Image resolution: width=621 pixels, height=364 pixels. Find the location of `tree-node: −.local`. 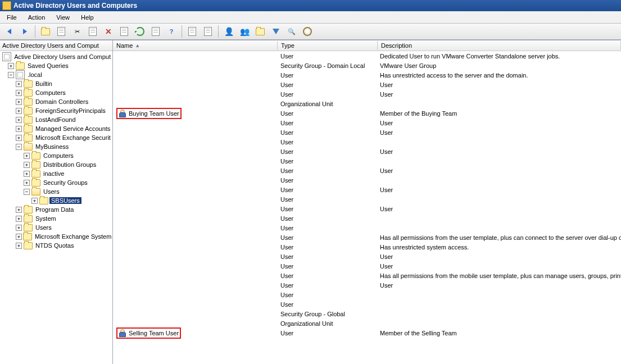

tree-node: −.local is located at coordinates (56, 75).